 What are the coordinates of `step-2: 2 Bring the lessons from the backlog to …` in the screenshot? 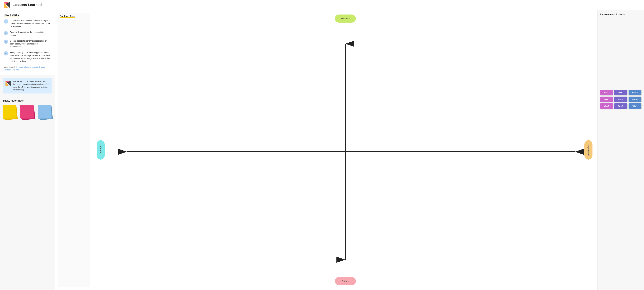 It's located at (27, 34).